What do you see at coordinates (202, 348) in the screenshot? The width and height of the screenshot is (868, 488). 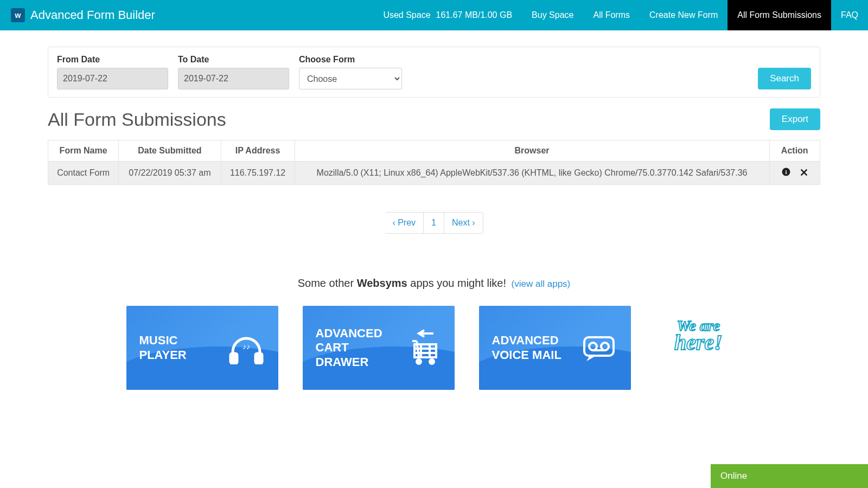 I see `promo-card-music-player: MUSIC PLAYER ♪♪` at bounding box center [202, 348].